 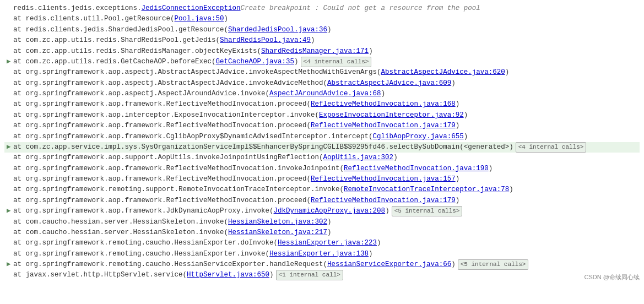 What do you see at coordinates (322, 94) in the screenshot?
I see `stack-line: at org.springframework.aop.aspectj.Aspec…` at bounding box center [322, 94].